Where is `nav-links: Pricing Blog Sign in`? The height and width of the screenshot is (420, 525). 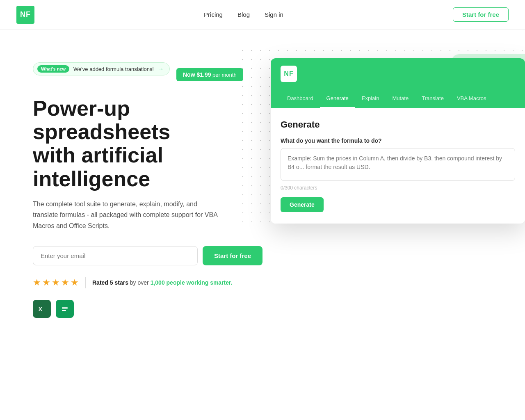
nav-links: Pricing Blog Sign in is located at coordinates (244, 15).